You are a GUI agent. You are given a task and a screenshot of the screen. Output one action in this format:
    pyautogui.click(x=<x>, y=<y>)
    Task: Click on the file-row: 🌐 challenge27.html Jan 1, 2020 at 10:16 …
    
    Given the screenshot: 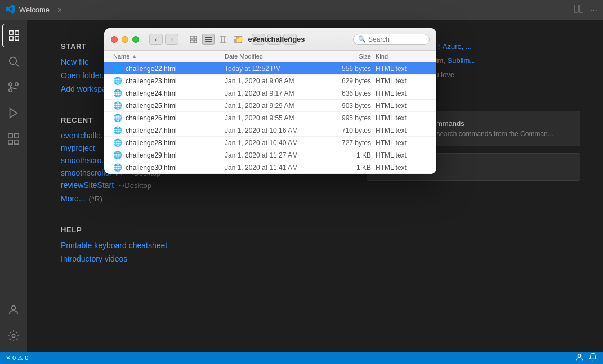 What is the action you would take?
    pyautogui.click(x=270, y=131)
    